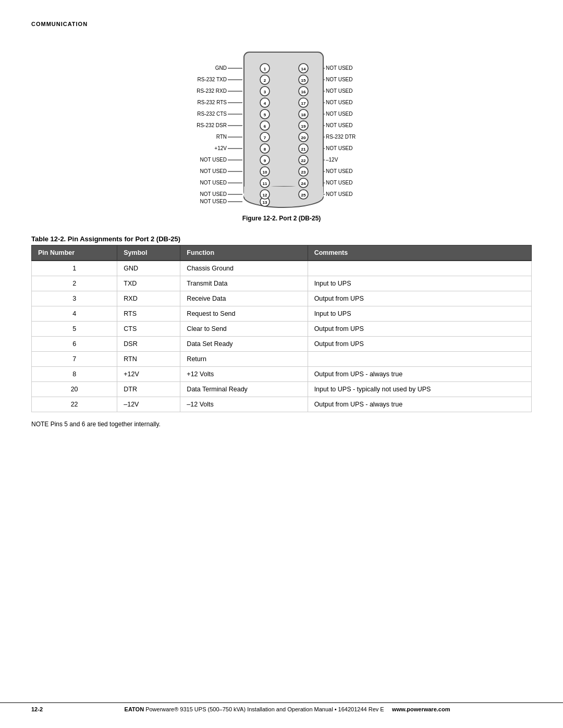 The width and height of the screenshot is (563, 728). What do you see at coordinates (282, 283) in the screenshot?
I see `table-row: 2 TXD Transmit Data Input to UPS` at bounding box center [282, 283].